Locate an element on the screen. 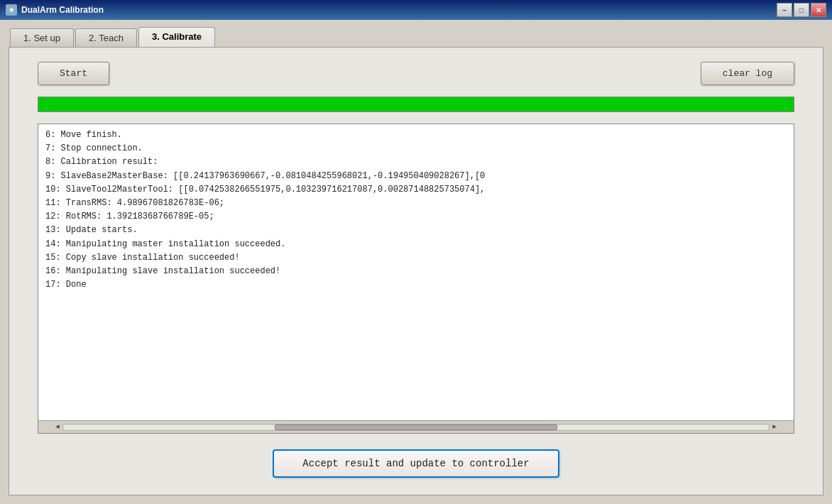 The width and height of the screenshot is (832, 504). close-button: ✕ is located at coordinates (819, 10).